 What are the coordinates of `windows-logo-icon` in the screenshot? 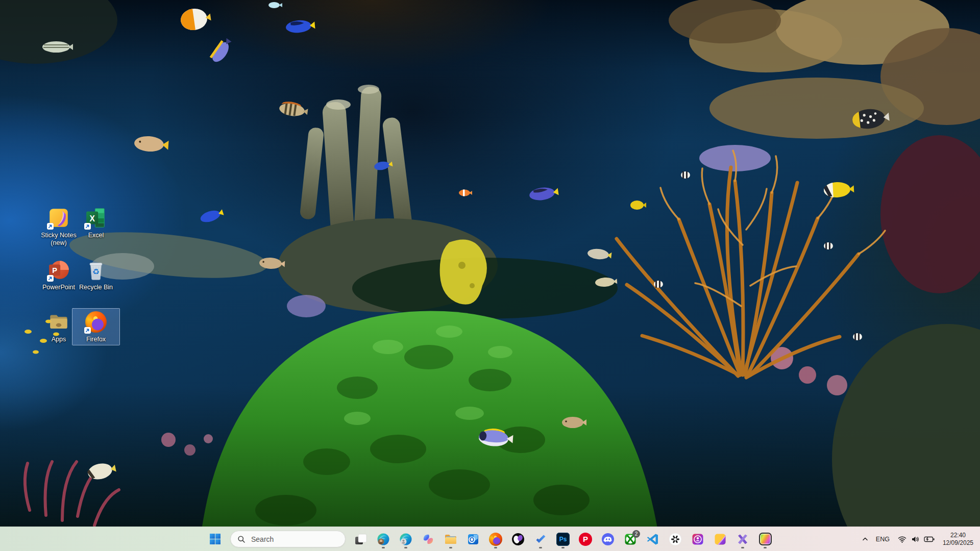 It's located at (215, 539).